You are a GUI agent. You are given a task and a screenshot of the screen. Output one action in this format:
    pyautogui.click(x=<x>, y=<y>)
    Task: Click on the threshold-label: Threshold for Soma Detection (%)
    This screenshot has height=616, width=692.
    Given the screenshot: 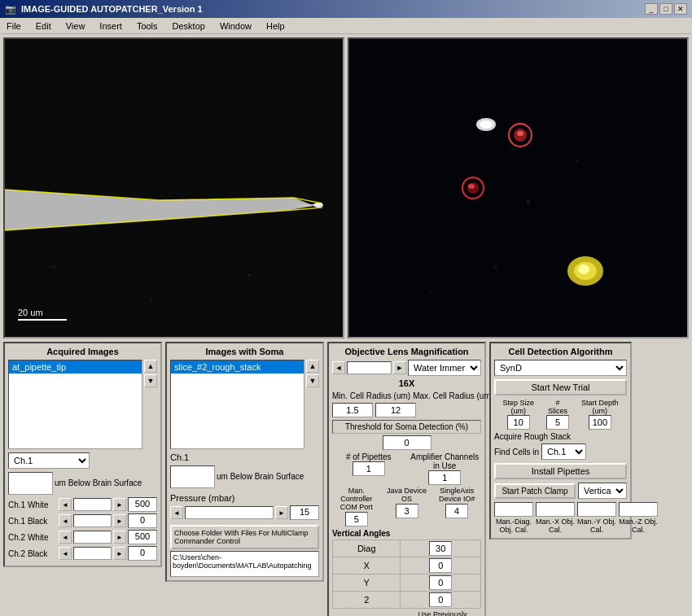 What is the action you would take?
    pyautogui.click(x=407, y=426)
    